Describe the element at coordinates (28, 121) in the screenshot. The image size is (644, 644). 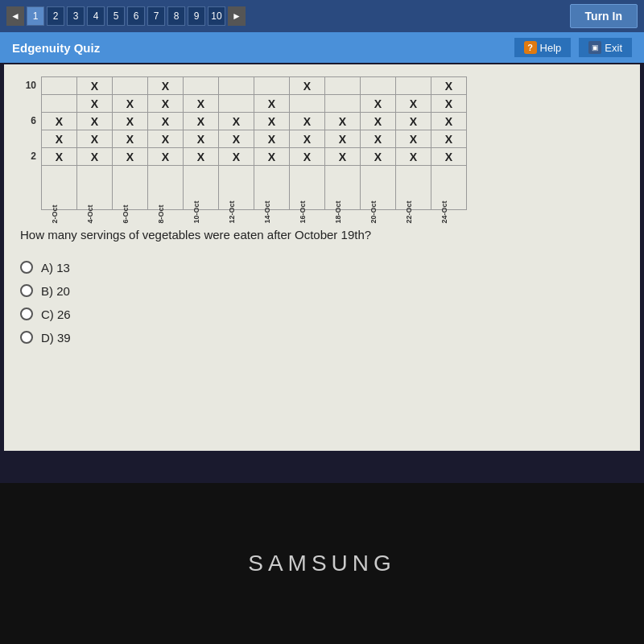
I see `y-axis: 1062` at that location.